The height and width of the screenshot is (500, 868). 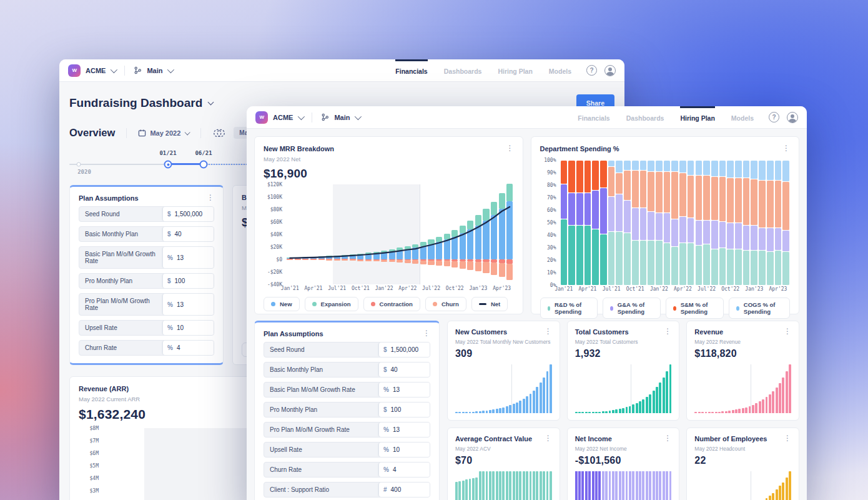 I want to click on legend-dot-marker, so click(x=674, y=309).